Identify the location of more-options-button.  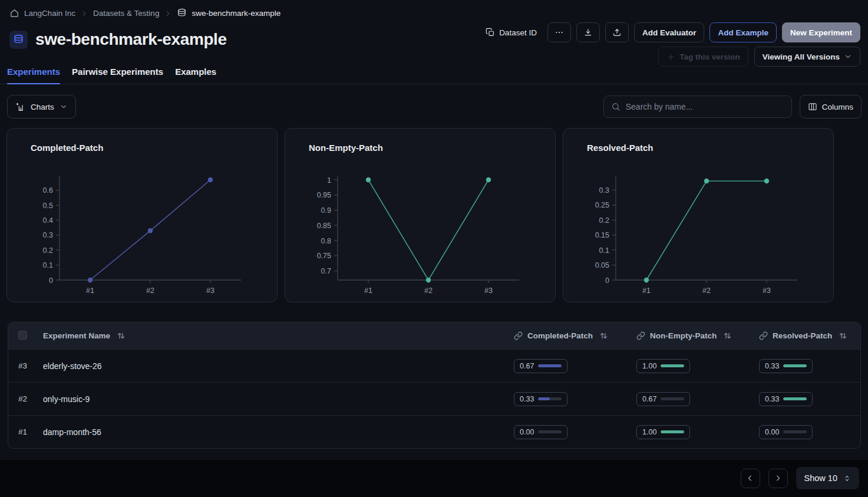
(559, 32).